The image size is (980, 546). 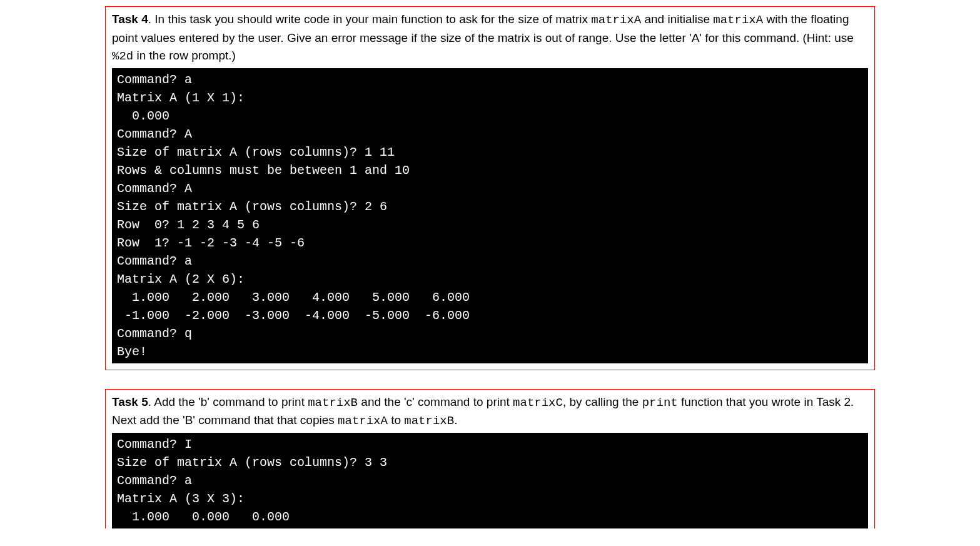 I want to click on task5-description: Task 5. Add the 'b' command to print mat…, so click(x=490, y=412).